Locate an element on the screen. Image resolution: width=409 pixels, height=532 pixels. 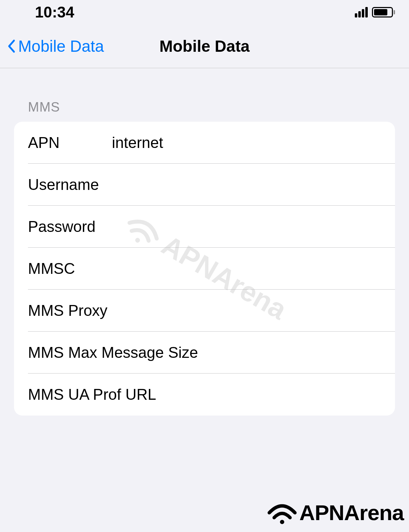
mmsc-row: MMSC is located at coordinates (204, 269).